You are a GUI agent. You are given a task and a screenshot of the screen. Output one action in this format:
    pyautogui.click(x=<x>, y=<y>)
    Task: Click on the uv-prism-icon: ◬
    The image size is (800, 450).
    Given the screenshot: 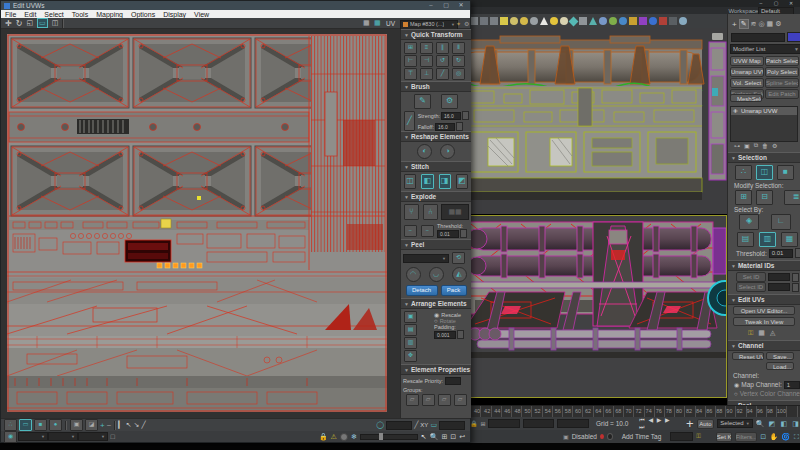 What is the action you would take?
    pyautogui.click(x=772, y=333)
    